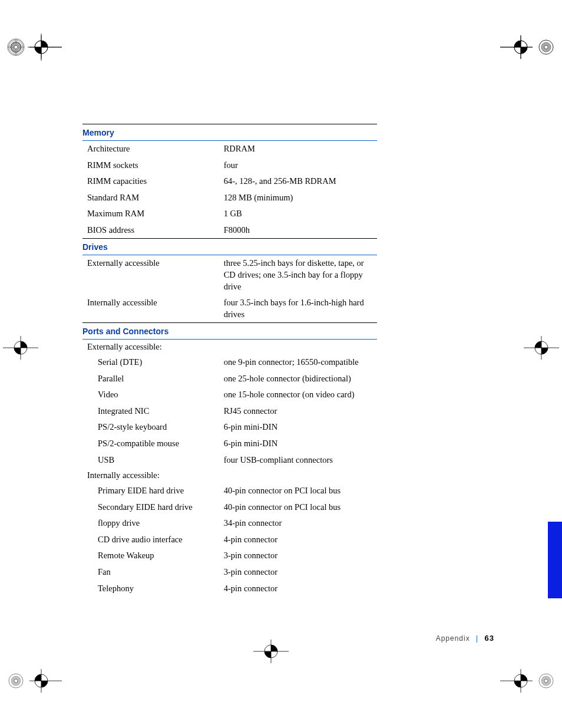 The width and height of the screenshot is (562, 728). Describe the element at coordinates (490, 638) in the screenshot. I see `page-number: 63` at that location.